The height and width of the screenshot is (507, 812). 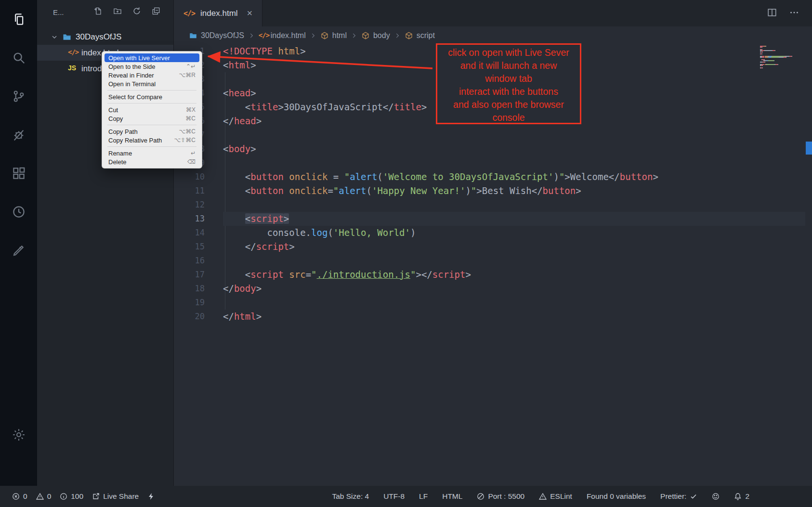 I want to click on extensions-icon, so click(x=19, y=173).